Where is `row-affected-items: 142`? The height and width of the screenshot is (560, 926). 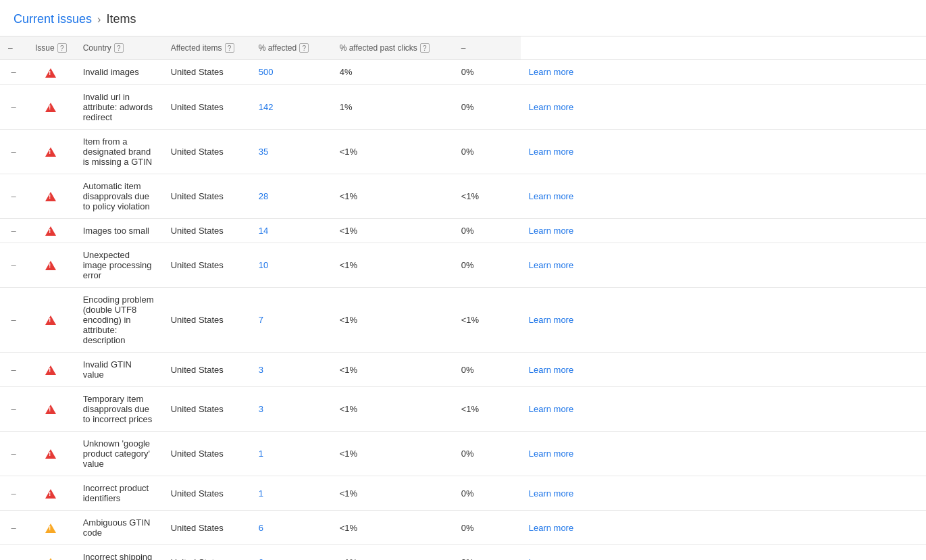 row-affected-items: 142 is located at coordinates (291, 107).